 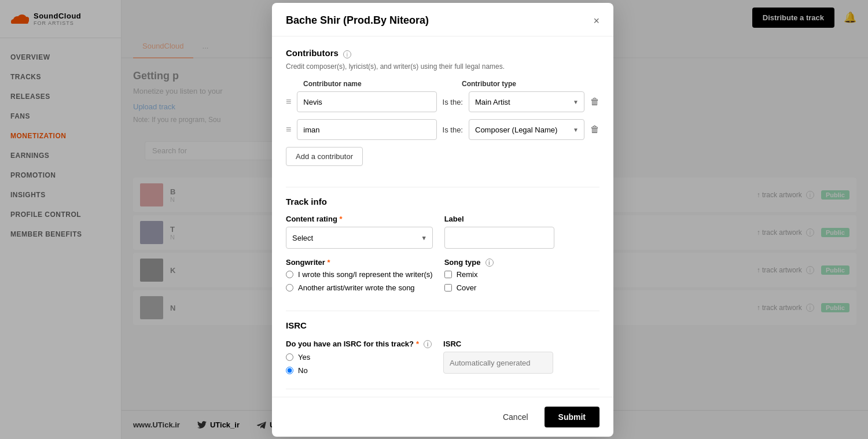 What do you see at coordinates (443, 201) in the screenshot?
I see `track-info-title: Track info` at bounding box center [443, 201].